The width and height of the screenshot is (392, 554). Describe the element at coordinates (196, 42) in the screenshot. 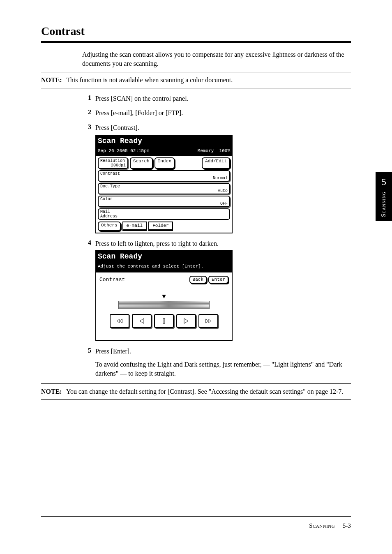

I see `title-rule` at that location.